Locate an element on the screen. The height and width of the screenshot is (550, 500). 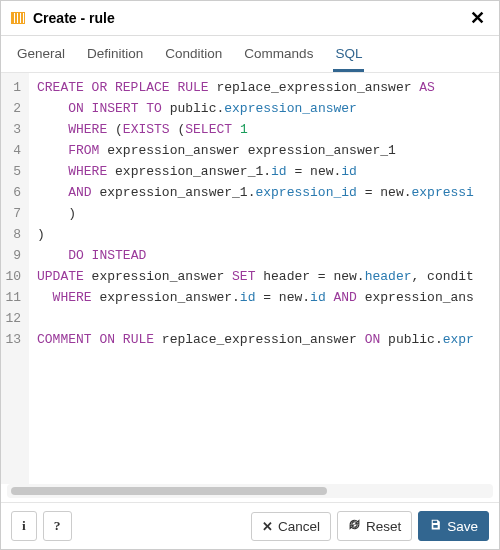
reset-button: Reset is located at coordinates (374, 526).